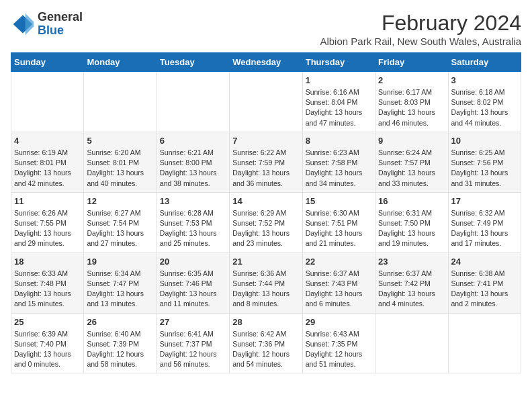 This screenshot has width=532, height=411. I want to click on day-number: 17, so click(485, 201).